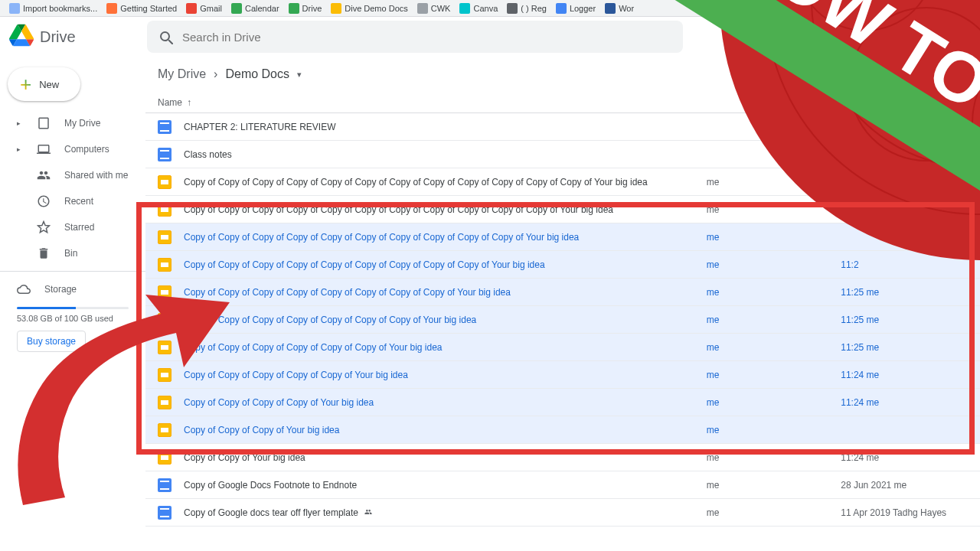 The height and width of the screenshot is (551, 980). What do you see at coordinates (58, 37) in the screenshot?
I see `app-name: Drive` at bounding box center [58, 37].